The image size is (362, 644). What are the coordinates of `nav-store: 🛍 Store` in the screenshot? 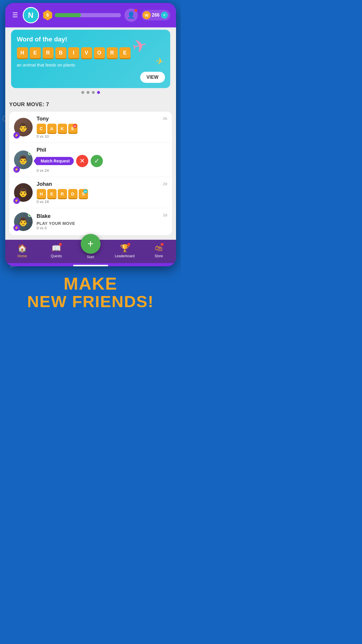 It's located at (159, 251).